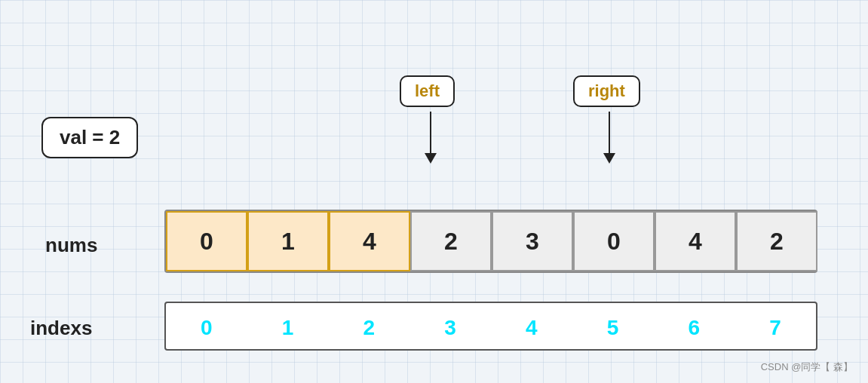  What do you see at coordinates (532, 241) in the screenshot?
I see `array-cell-4: 3` at bounding box center [532, 241].